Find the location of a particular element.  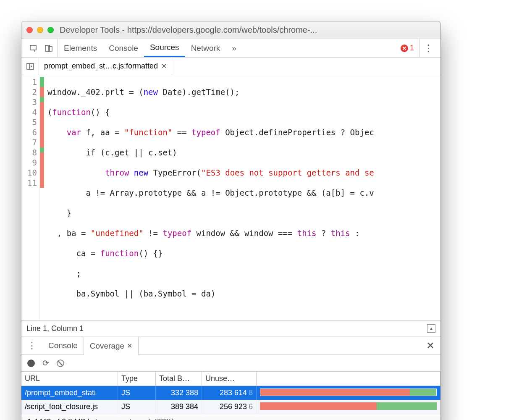

device-toolbar-icon is located at coordinates (49, 48).